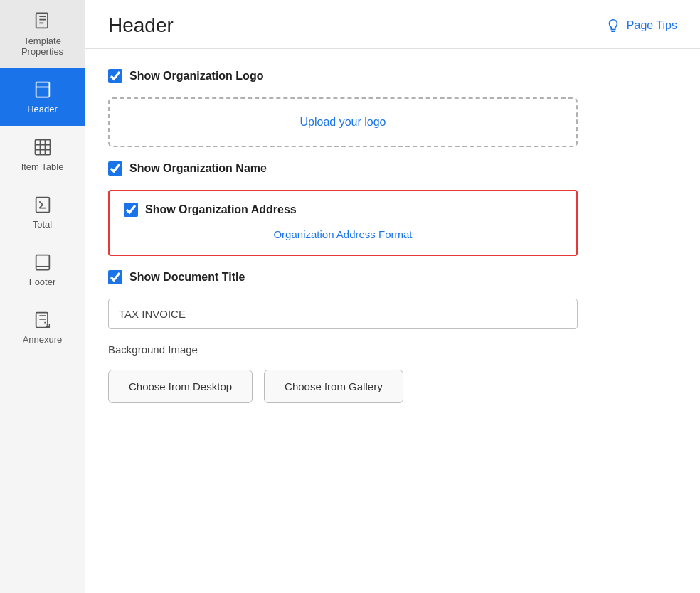 The height and width of the screenshot is (593, 700). Describe the element at coordinates (343, 210) in the screenshot. I see `show-org-address-row: Show Organization Address` at that location.